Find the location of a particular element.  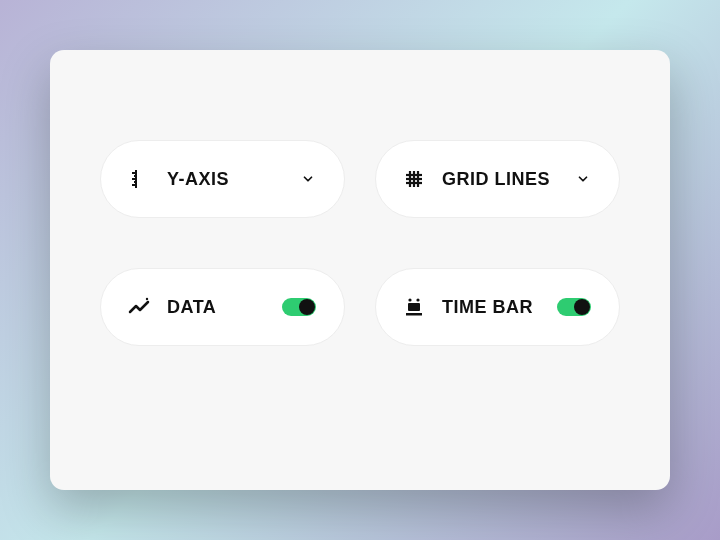

data-toggle is located at coordinates (299, 307).